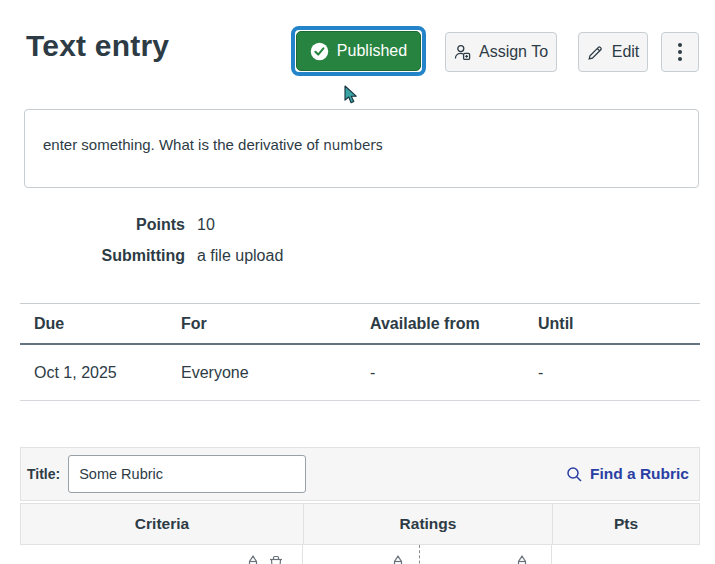 The width and height of the screenshot is (715, 564). I want to click on due-date-cell: Oct 1, 2025, so click(94, 373).